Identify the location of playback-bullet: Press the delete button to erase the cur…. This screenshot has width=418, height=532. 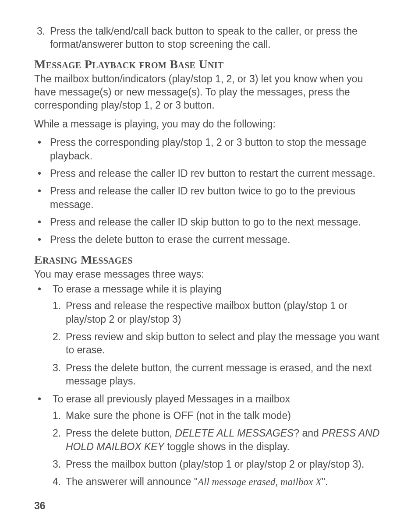
(217, 240).